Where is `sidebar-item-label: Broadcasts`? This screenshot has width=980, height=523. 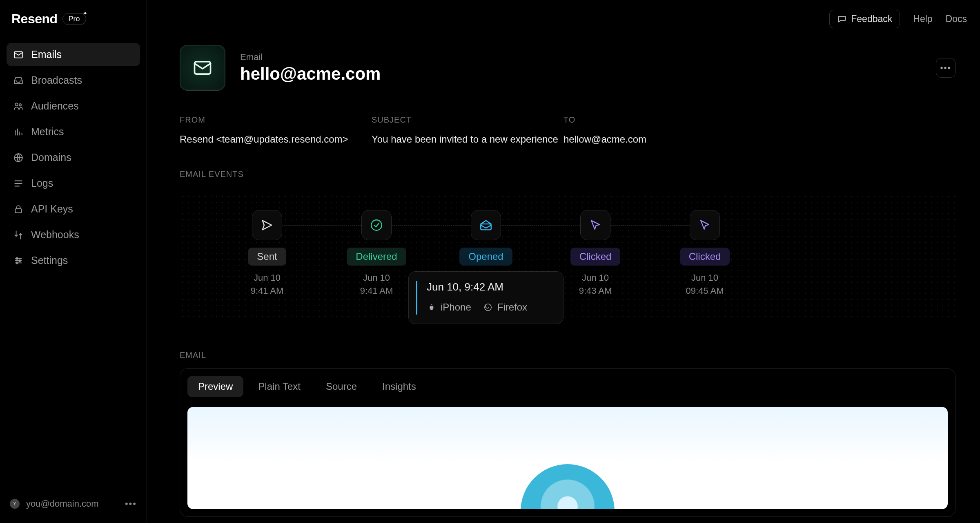
sidebar-item-label: Broadcasts is located at coordinates (56, 80).